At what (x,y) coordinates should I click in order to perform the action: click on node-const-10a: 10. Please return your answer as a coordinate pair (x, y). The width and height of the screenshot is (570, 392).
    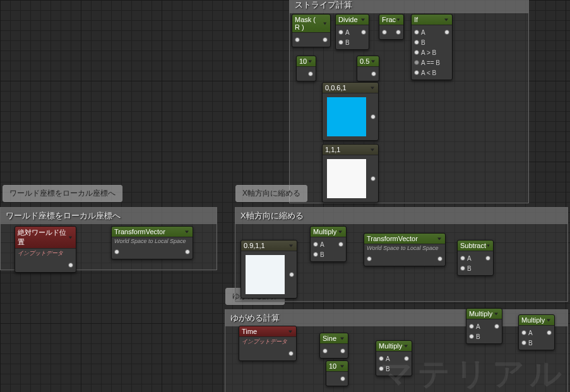
    Looking at the image, I should click on (306, 68).